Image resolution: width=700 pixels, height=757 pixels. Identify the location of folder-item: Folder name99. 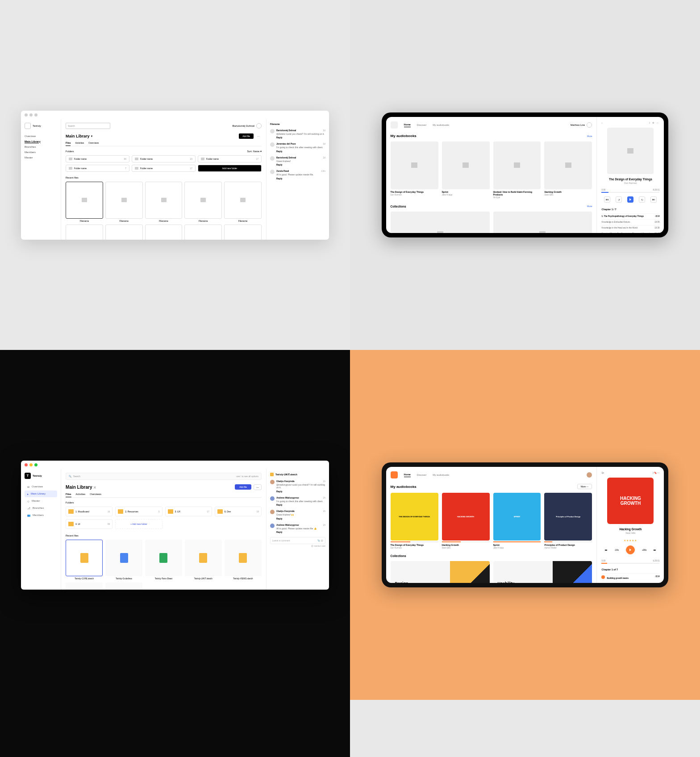
(97, 159).